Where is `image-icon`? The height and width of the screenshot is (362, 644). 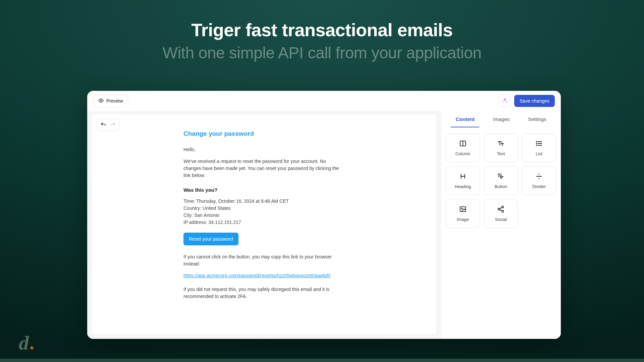
image-icon is located at coordinates (463, 210).